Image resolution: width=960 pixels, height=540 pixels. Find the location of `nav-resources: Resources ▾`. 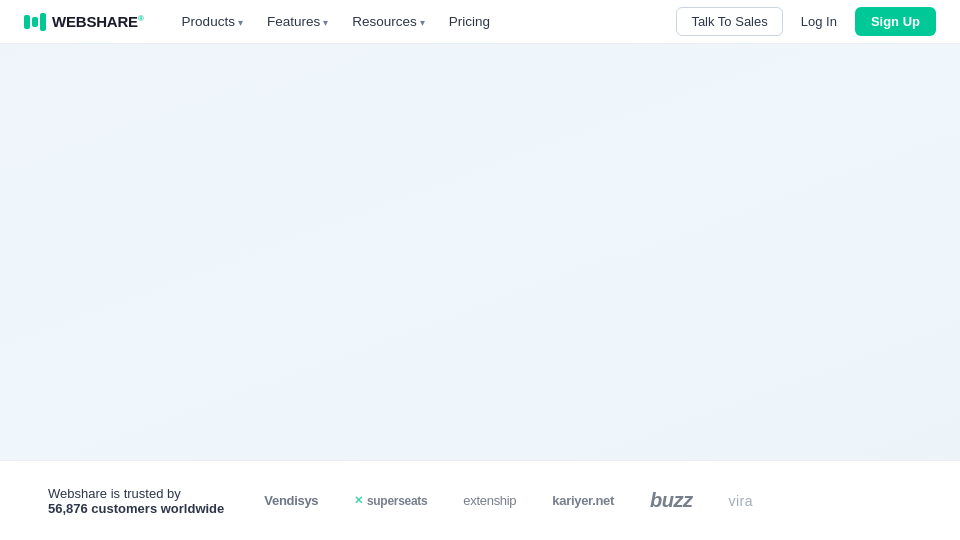

nav-resources: Resources ▾ is located at coordinates (388, 22).